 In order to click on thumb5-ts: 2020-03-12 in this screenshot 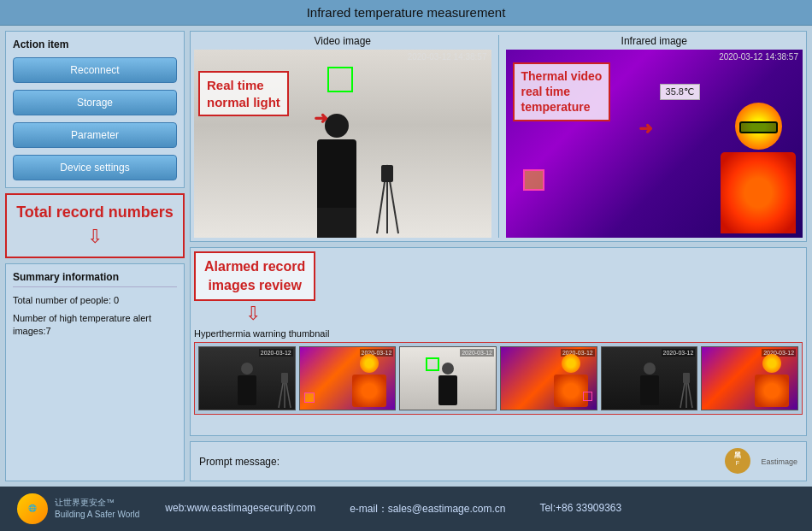, I will do `click(679, 352)`.